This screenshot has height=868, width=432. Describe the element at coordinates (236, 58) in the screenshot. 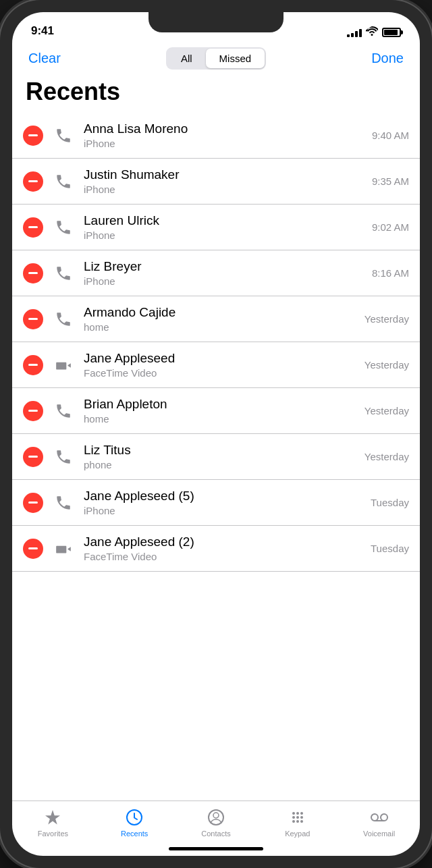

I see `segment-missed: Missed` at that location.